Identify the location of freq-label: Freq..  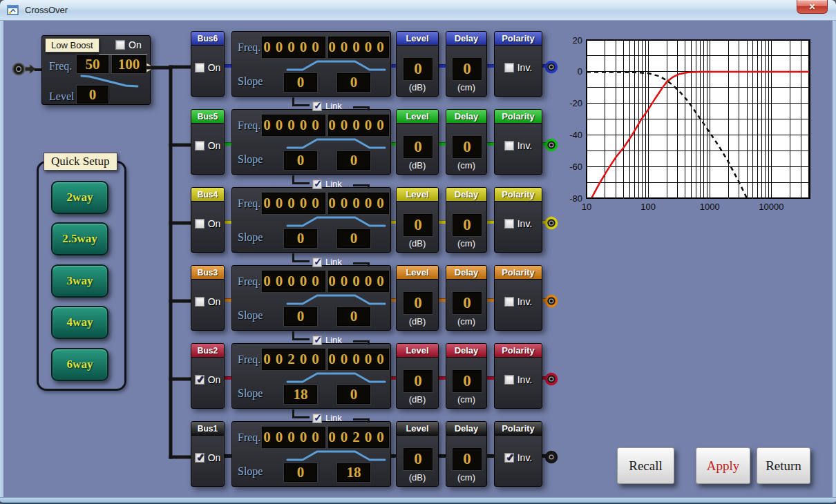
(249, 438).